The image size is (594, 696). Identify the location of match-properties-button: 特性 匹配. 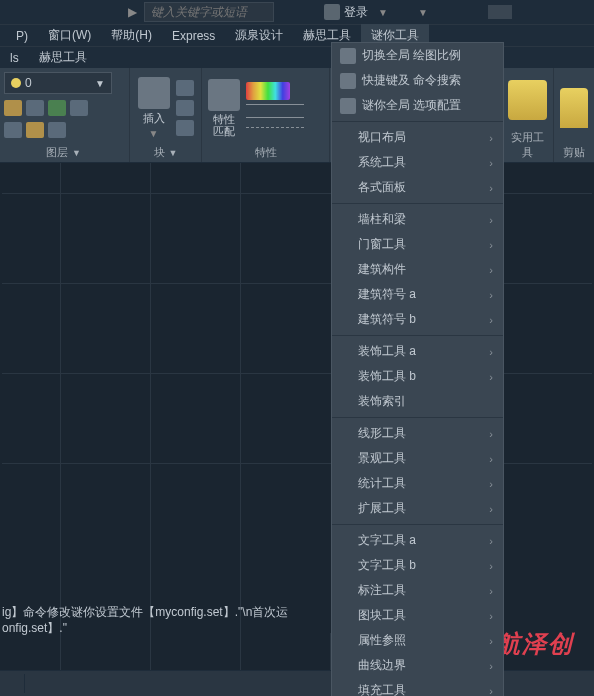
(224, 108).